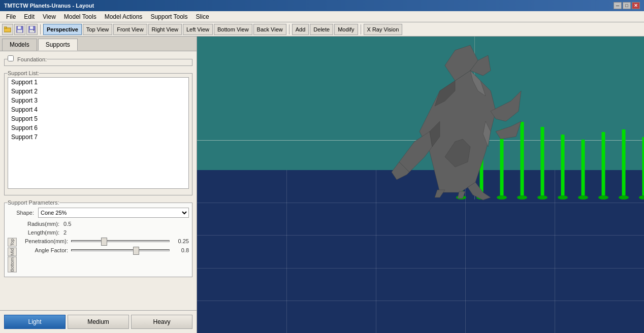  I want to click on list-item: Support 3, so click(99, 101).